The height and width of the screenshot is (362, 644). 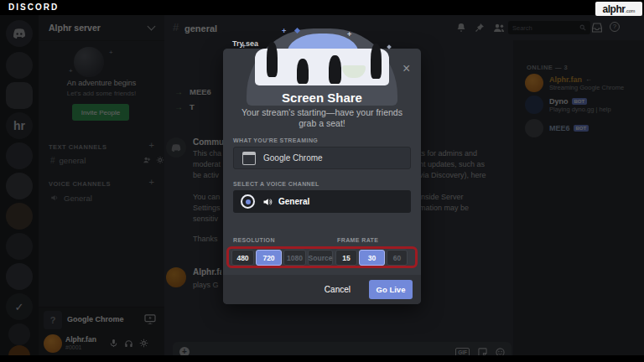 I want to click on framerate-30-button: 30, so click(x=372, y=258).